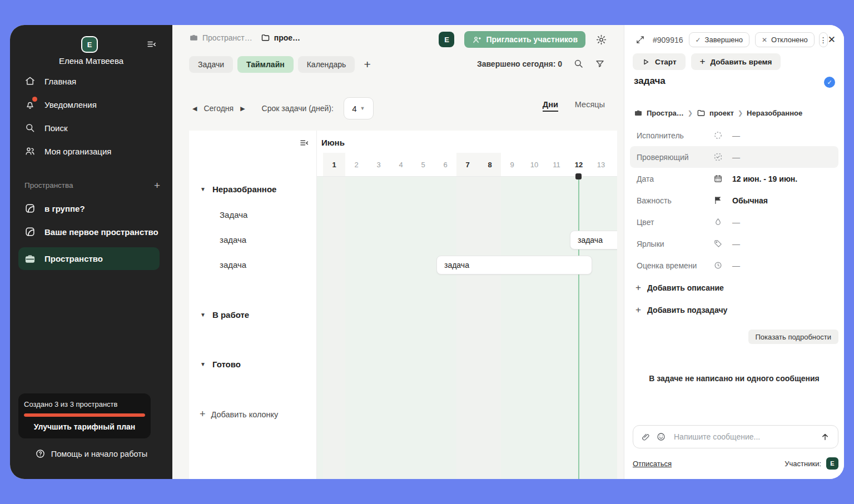 Image resolution: width=854 pixels, height=504 pixels. I want to click on field-row-labels: Ярлыки —, so click(734, 243).